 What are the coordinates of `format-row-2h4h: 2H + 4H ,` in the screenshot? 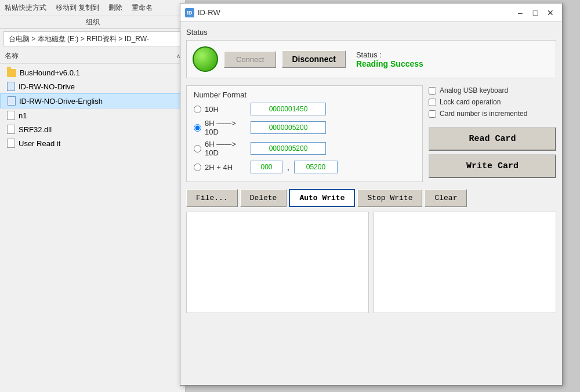 It's located at (304, 167).